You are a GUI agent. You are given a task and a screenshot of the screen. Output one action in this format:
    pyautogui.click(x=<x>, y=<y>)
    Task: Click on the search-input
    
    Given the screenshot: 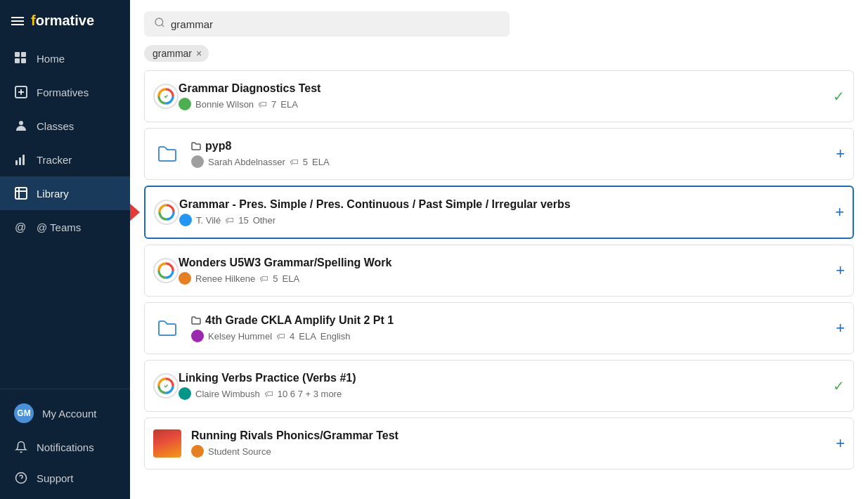 What is the action you would take?
    pyautogui.click(x=335, y=24)
    